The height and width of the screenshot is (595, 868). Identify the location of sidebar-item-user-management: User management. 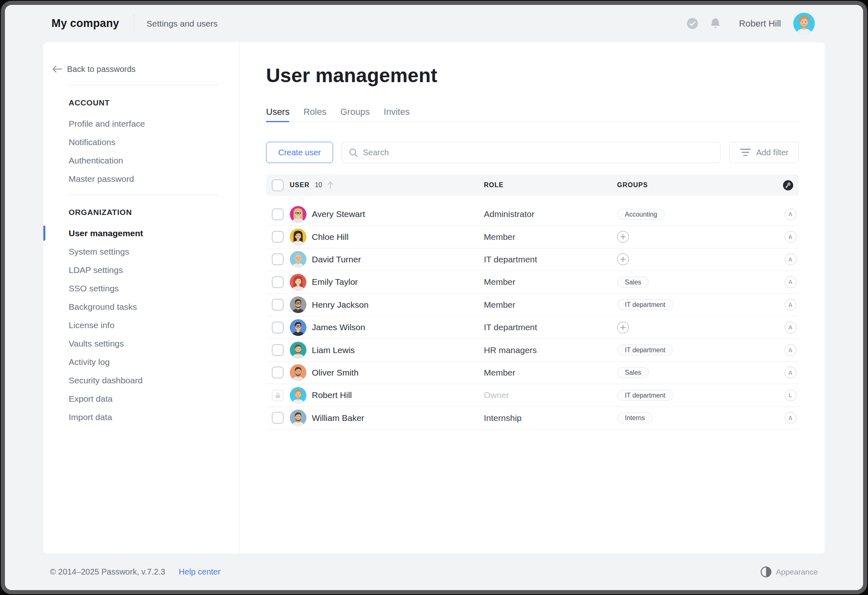
(141, 233).